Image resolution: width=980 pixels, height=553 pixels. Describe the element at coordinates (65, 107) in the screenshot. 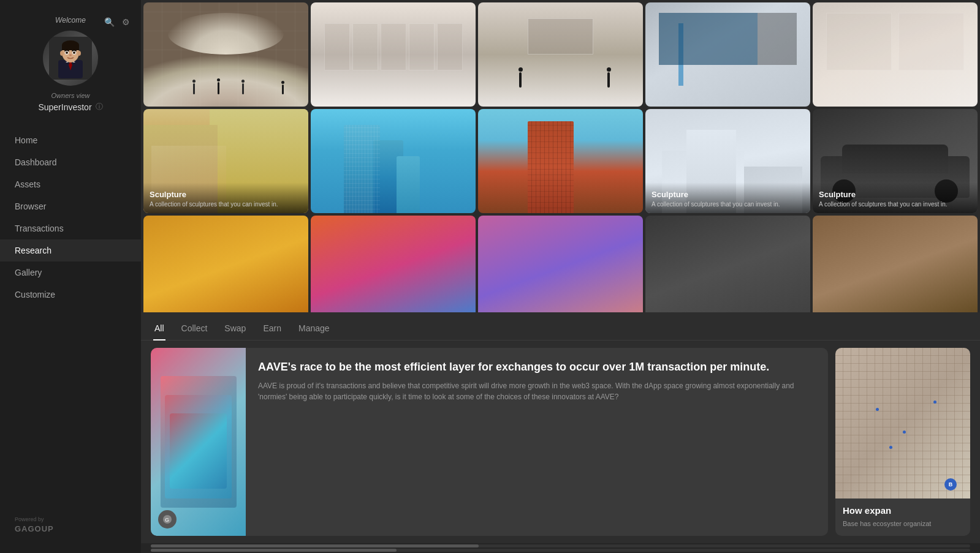

I see `username-label: SuperInvestor` at that location.